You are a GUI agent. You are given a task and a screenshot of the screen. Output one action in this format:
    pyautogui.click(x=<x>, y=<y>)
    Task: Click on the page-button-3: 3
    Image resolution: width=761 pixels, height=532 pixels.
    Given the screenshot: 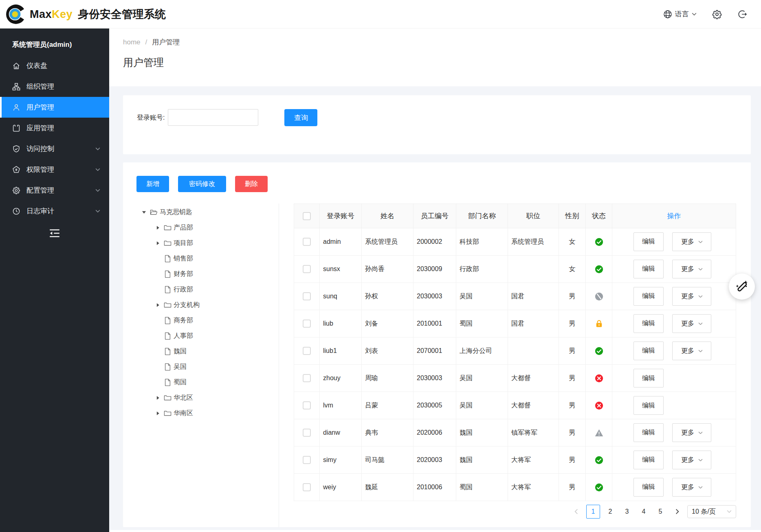 What is the action you would take?
    pyautogui.click(x=627, y=512)
    